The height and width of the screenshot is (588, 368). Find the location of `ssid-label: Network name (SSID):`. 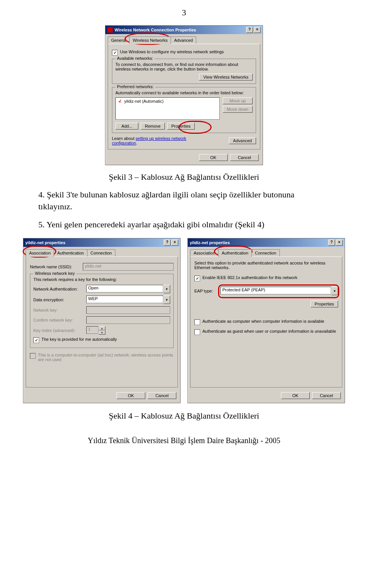

ssid-label: Network name (SSID): is located at coordinates (55, 267).